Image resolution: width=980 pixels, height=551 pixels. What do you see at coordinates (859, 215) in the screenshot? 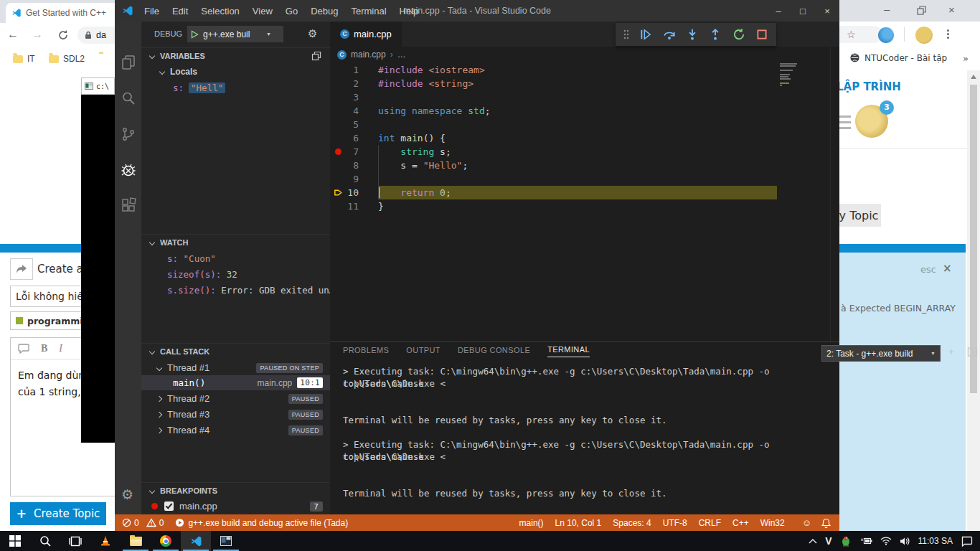
I see `topic-button: y Topic` at bounding box center [859, 215].